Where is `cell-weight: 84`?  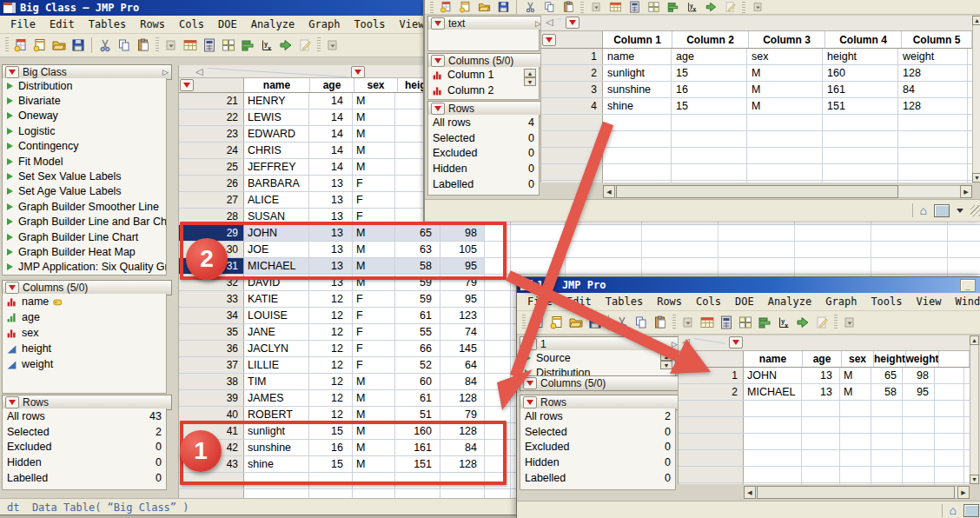
cell-weight: 84 is located at coordinates (462, 382).